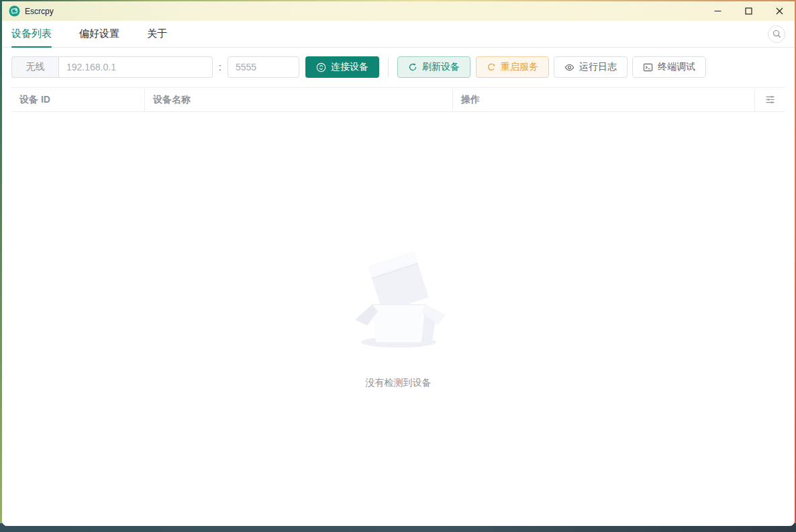 The height and width of the screenshot is (532, 796). I want to click on wireless-address-group: 无线, so click(112, 67).